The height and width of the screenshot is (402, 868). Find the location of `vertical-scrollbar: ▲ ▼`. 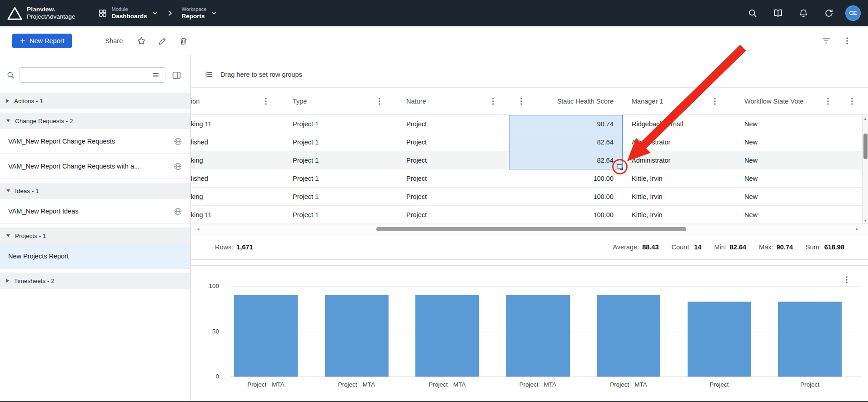

vertical-scrollbar: ▲ ▼ is located at coordinates (865, 170).